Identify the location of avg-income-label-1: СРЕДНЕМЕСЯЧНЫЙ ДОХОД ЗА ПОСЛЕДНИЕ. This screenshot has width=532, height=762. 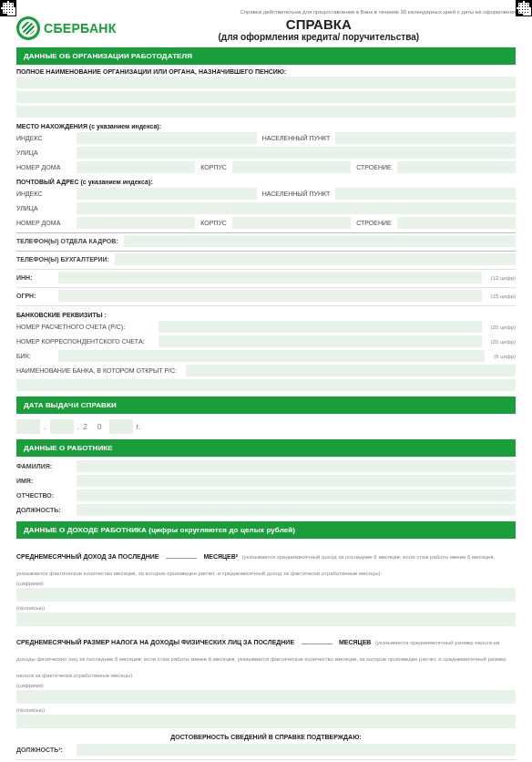
(87, 556).